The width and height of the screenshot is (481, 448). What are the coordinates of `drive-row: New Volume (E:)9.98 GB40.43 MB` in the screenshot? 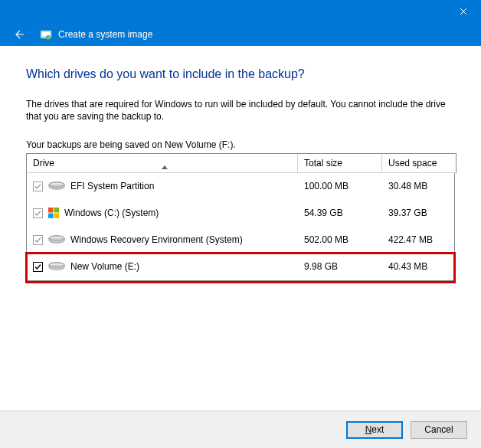 It's located at (240, 267).